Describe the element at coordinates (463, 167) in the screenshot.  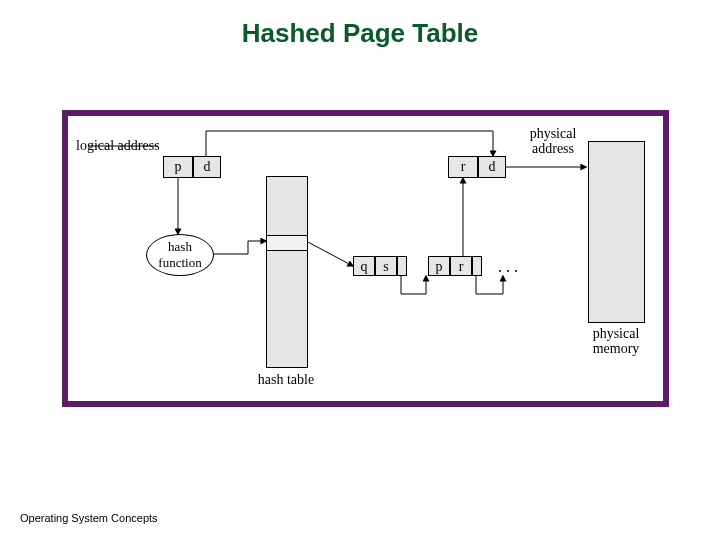
I see `cell-physical-r: r` at that location.